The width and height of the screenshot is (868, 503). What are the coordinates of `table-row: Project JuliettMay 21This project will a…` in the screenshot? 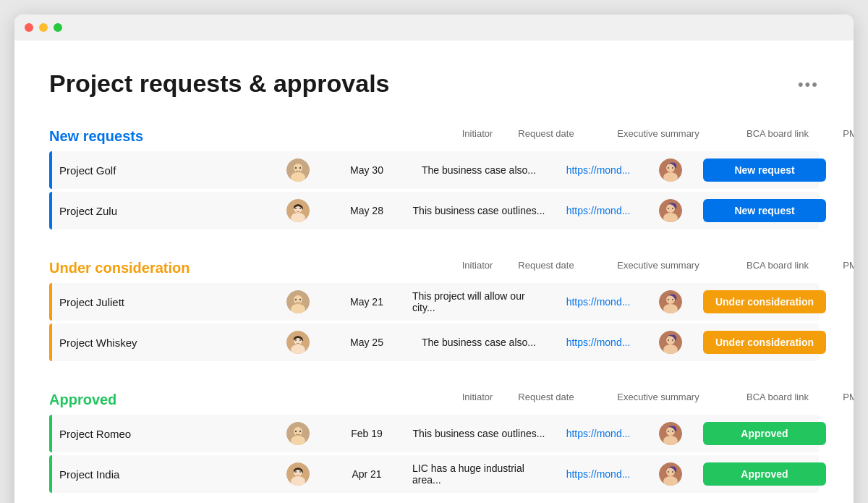 It's located at (434, 302).